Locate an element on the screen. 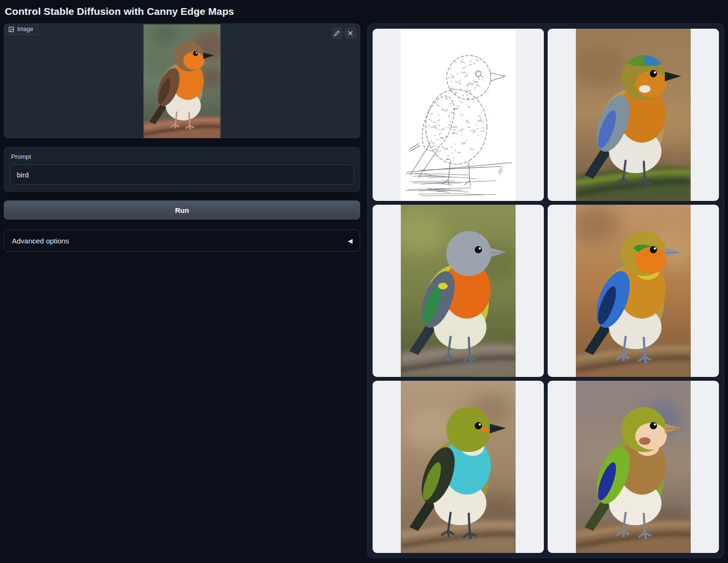  image-input-component: Image is located at coordinates (182, 81).